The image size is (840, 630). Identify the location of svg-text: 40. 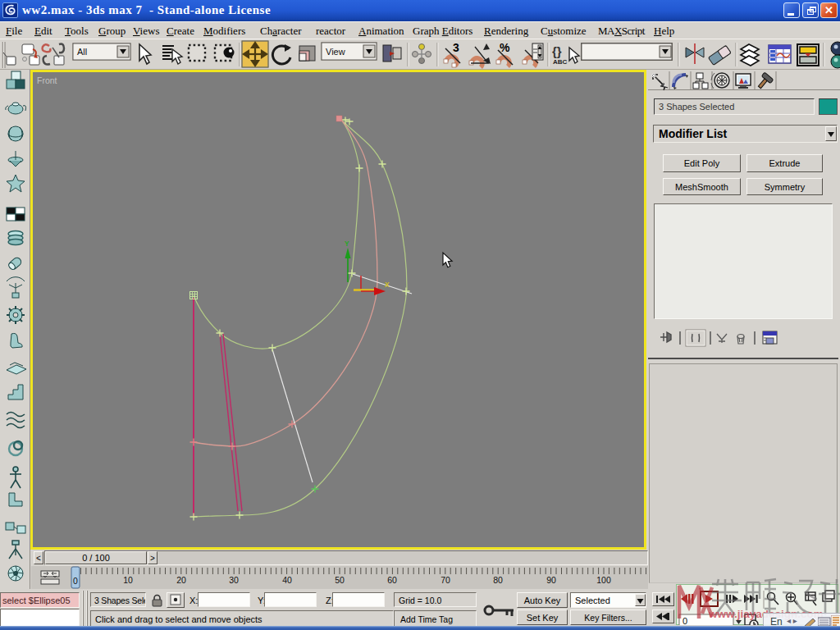
(287, 580).